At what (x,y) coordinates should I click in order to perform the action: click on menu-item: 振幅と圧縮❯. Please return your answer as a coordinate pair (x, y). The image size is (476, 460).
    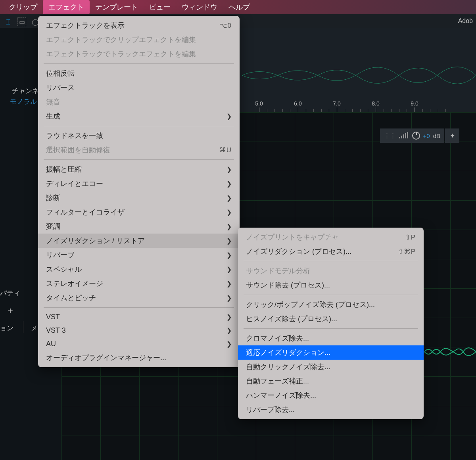
    Looking at the image, I should click on (139, 169).